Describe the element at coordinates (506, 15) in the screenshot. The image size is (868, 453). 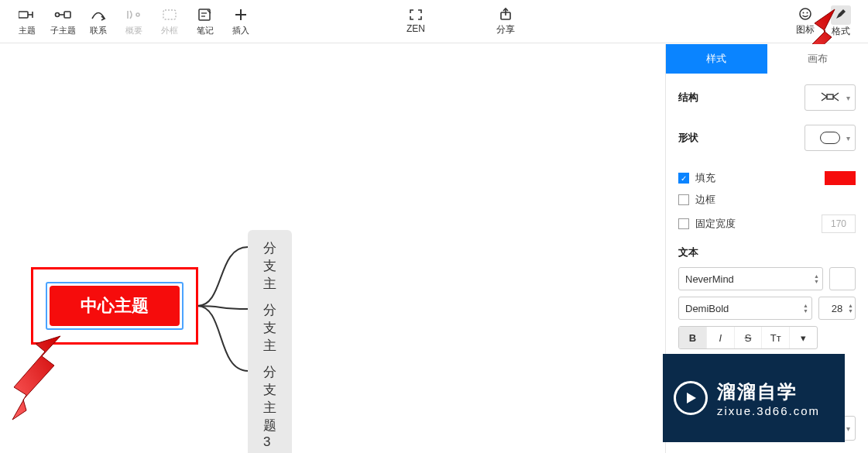
I see `share-icon` at that location.